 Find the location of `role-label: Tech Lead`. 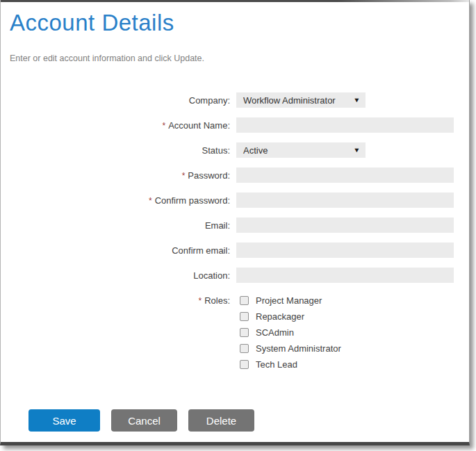

role-label: Tech Lead is located at coordinates (277, 364).